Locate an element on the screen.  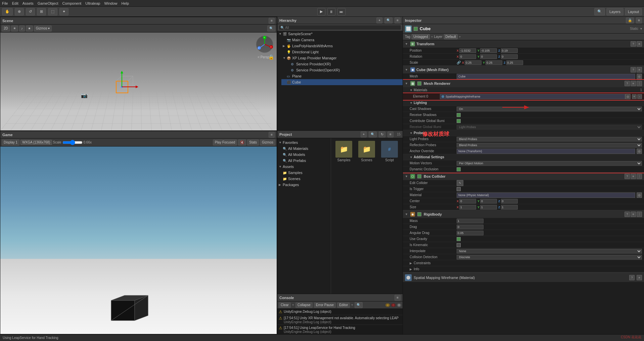
transform-tool-btn: ✦ is located at coordinates (64, 12).